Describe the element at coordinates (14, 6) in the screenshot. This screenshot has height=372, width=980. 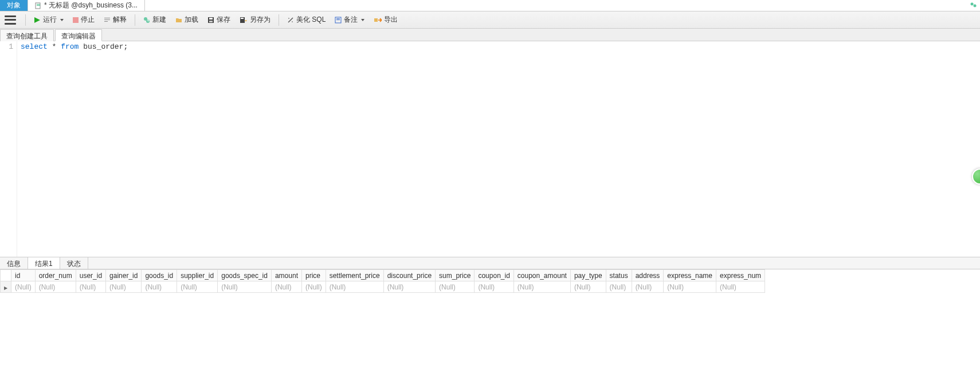
I see `tab-objects: 对象` at that location.